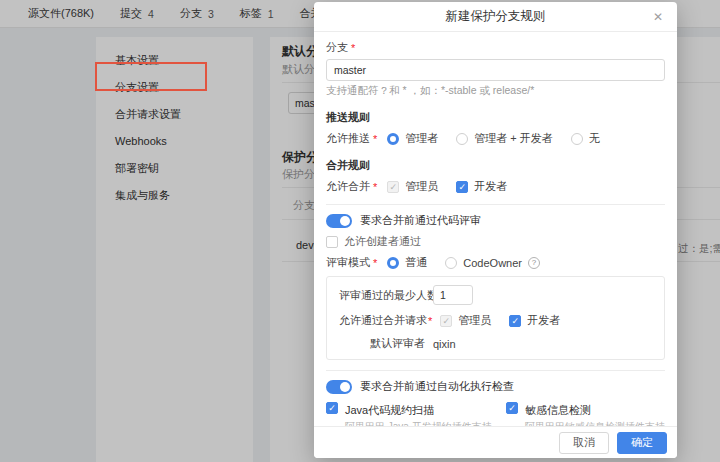 The height and width of the screenshot is (462, 720). Describe the element at coordinates (453, 295) in the screenshot. I see `min-reviewers-input` at that location.